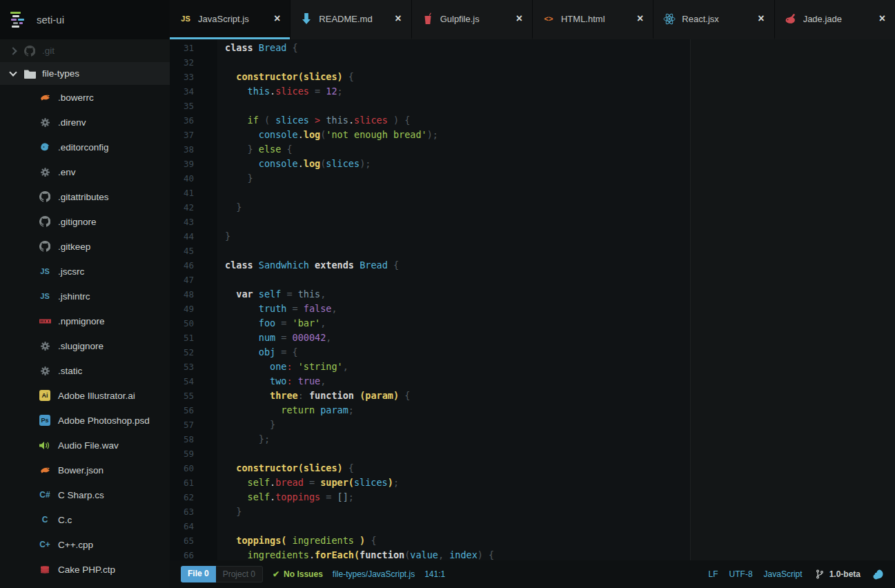 Image resolution: width=895 pixels, height=588 pixels. Describe the element at coordinates (351, 19) in the screenshot. I see `tab-readme-md: README.md×` at that location.